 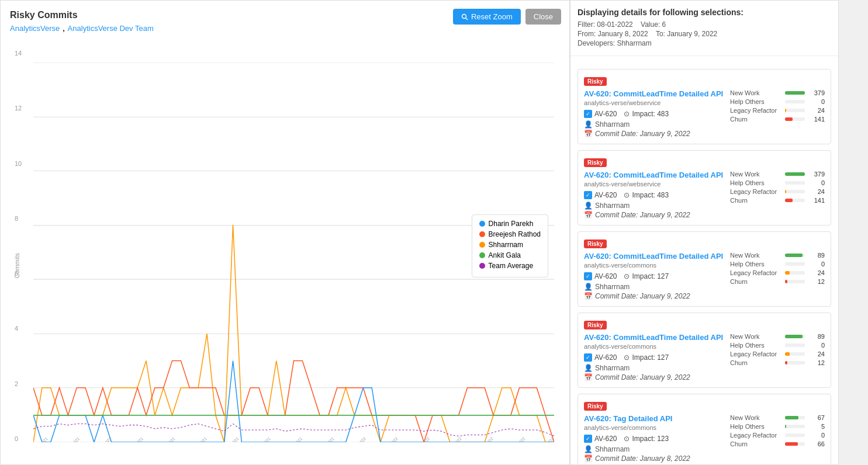 I want to click on stat-legacy-refactor-4: Legacy Refactor 24, so click(x=777, y=354).